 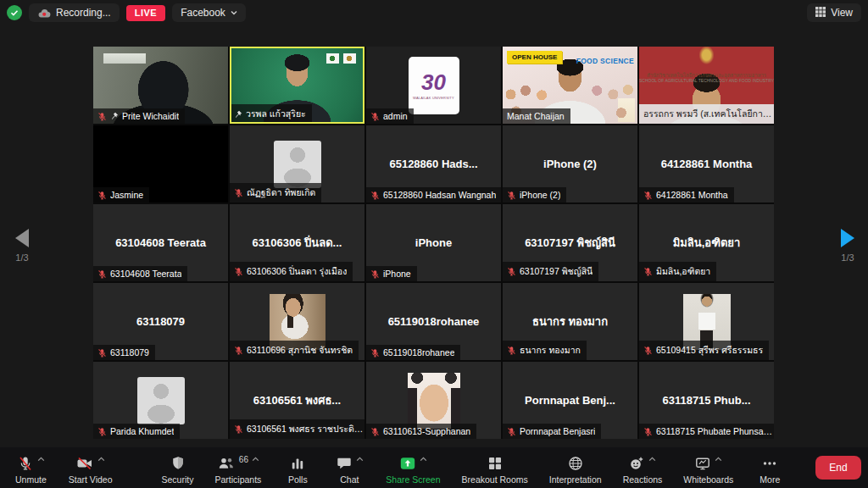 What do you see at coordinates (130, 352) in the screenshot?
I see `participant-name: 63118079` at bounding box center [130, 352].